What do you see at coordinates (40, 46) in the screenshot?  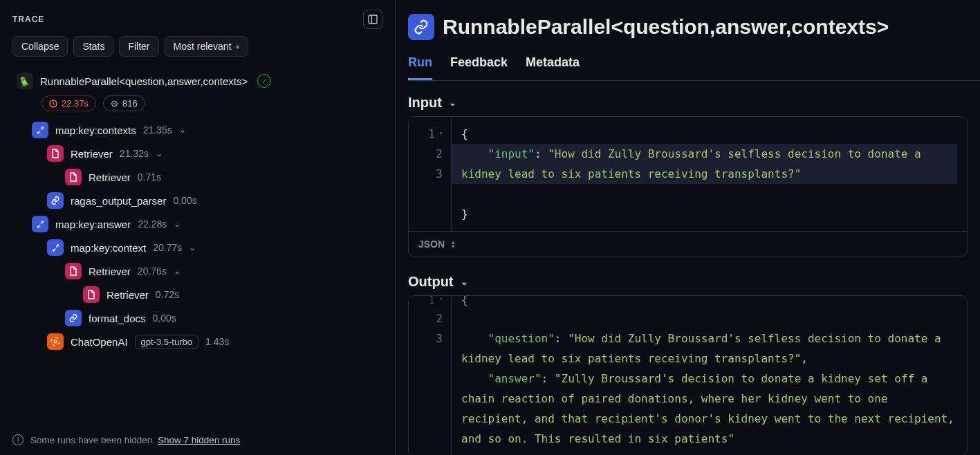 I see `collapse-button: Collapse` at bounding box center [40, 46].